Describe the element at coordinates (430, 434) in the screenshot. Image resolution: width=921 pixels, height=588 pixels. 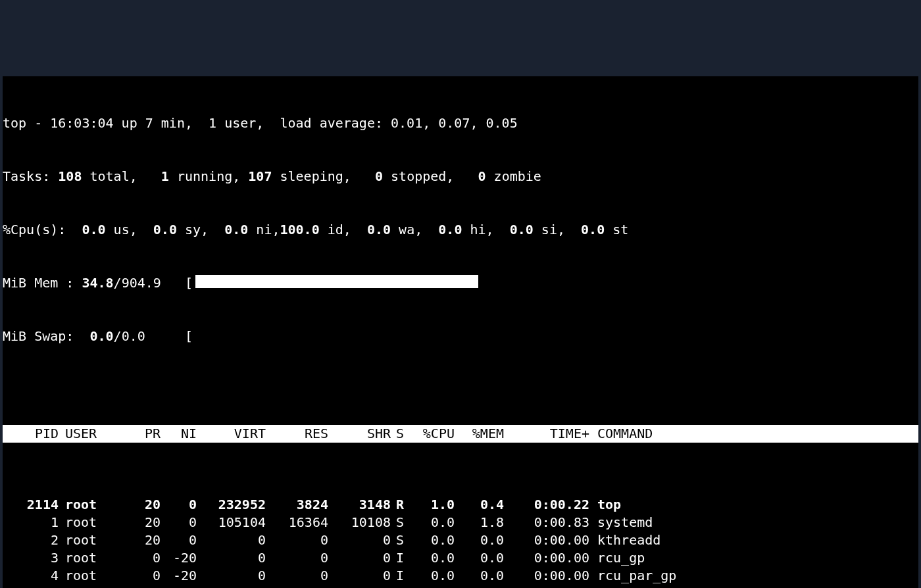
I see `col-cpu: %CPU` at that location.